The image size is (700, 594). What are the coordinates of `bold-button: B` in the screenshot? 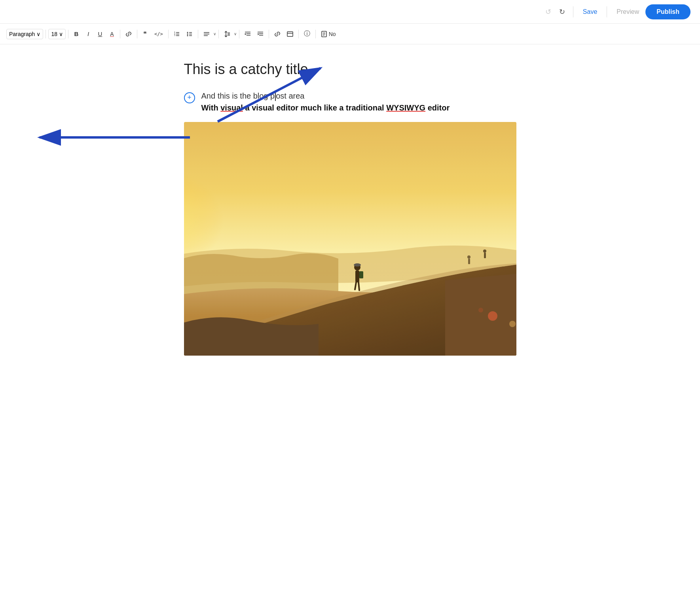 It's located at (76, 34).